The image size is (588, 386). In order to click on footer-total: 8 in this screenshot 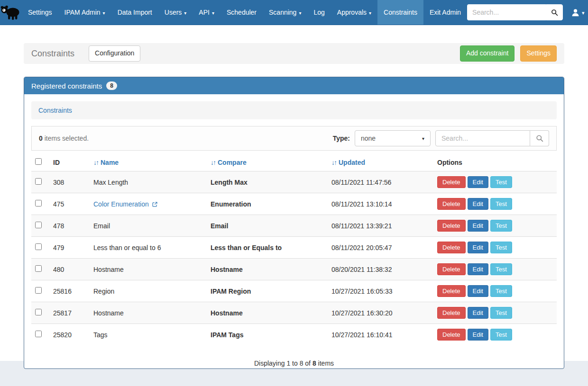, I will do `click(314, 363)`.